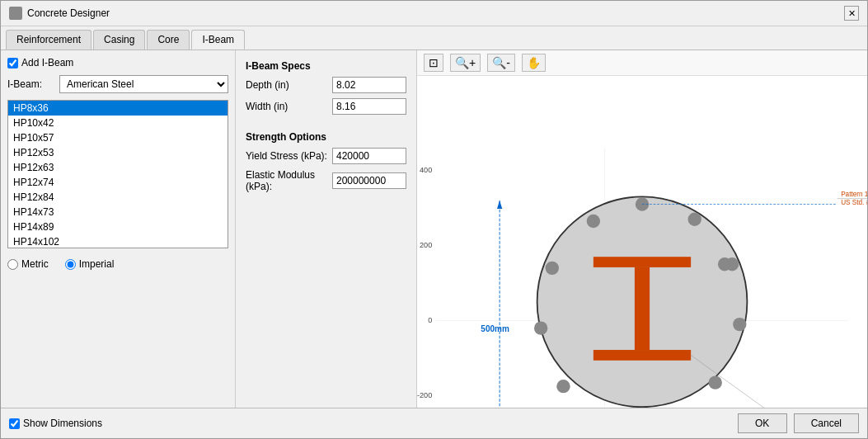 The width and height of the screenshot is (868, 439). I want to click on imperial-label: Imperial, so click(97, 264).